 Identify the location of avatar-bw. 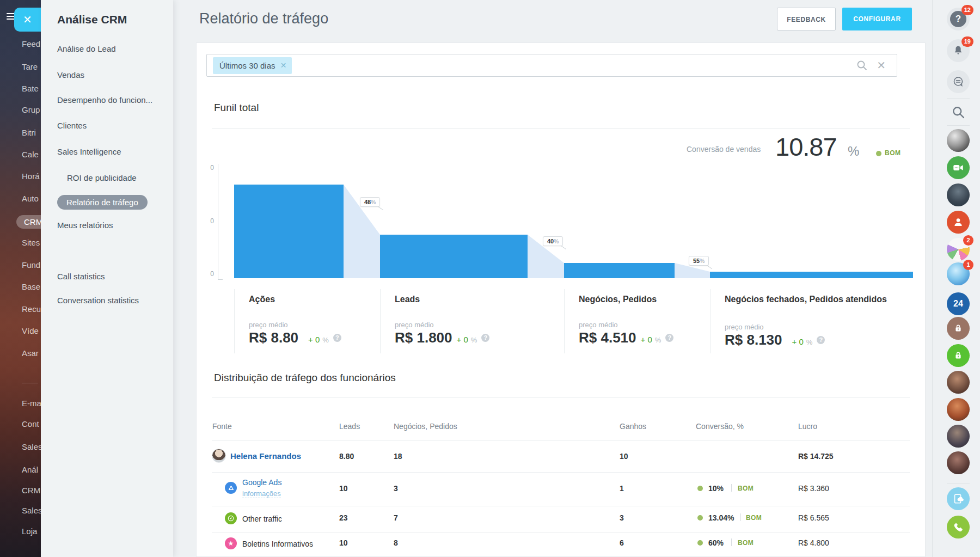
(958, 140).